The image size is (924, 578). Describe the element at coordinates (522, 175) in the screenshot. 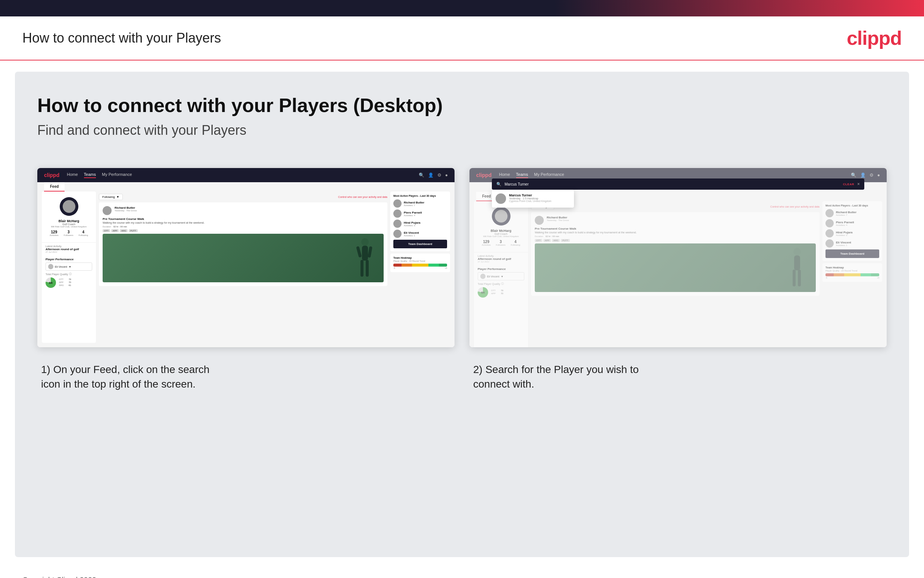

I see `nav2-teams: Teams` at that location.